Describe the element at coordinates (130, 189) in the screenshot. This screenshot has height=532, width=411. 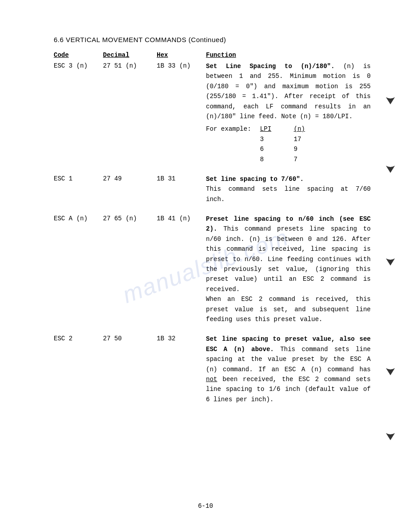
I see `decimal-esc1: 27 49` at that location.